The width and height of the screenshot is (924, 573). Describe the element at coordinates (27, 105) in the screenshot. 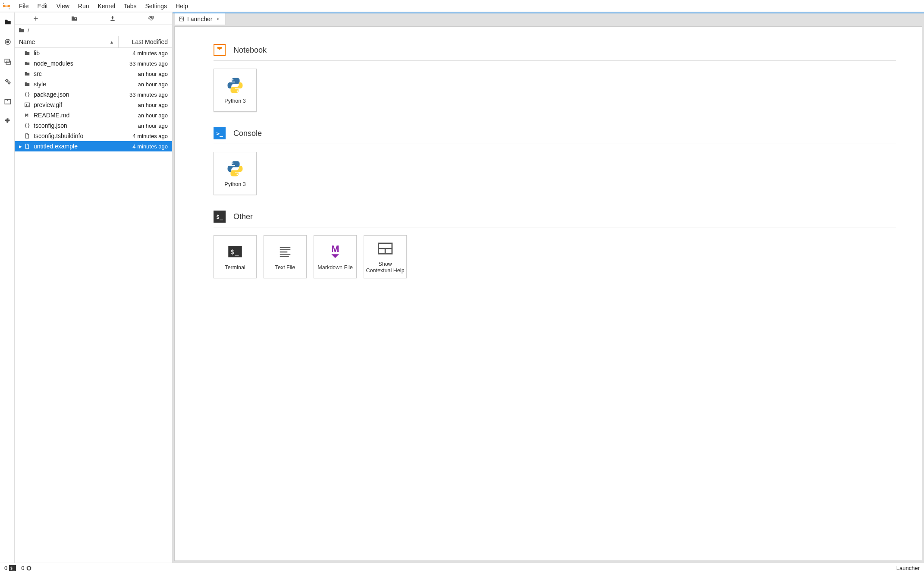

I see `image-icon` at that location.